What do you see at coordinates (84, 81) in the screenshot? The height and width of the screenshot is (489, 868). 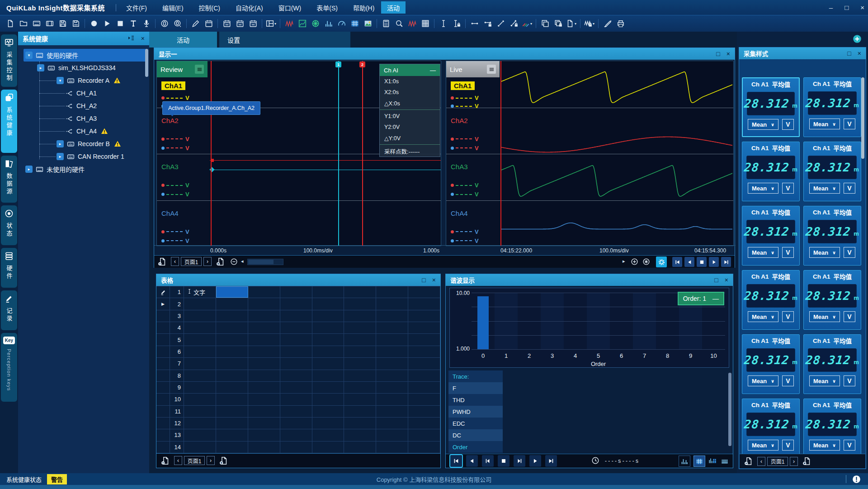 I see `tree-item-recorder-a: ▾Recorder A` at bounding box center [84, 81].